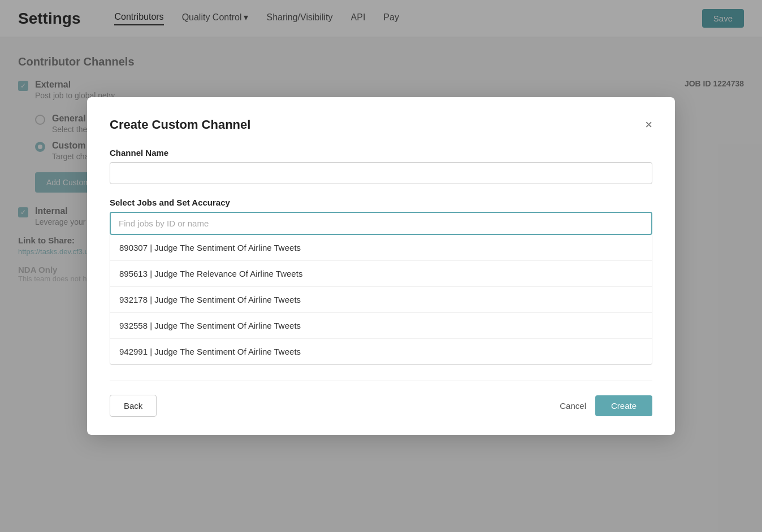 The height and width of the screenshot is (532, 762). Describe the element at coordinates (381, 202) in the screenshot. I see `jobs-label: Select Jobs and Set Accuracy` at that location.